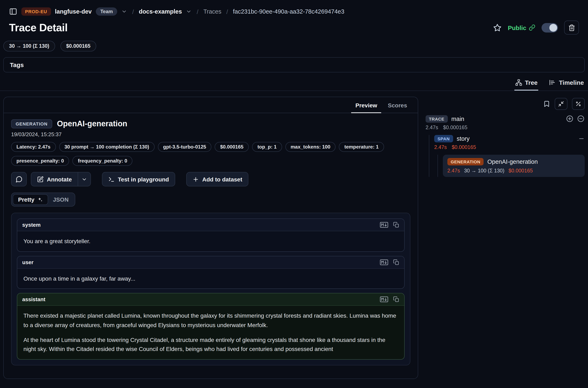 This screenshot has width=588, height=388. What do you see at coordinates (553, 83) in the screenshot?
I see `timeline-icon` at bounding box center [553, 83].